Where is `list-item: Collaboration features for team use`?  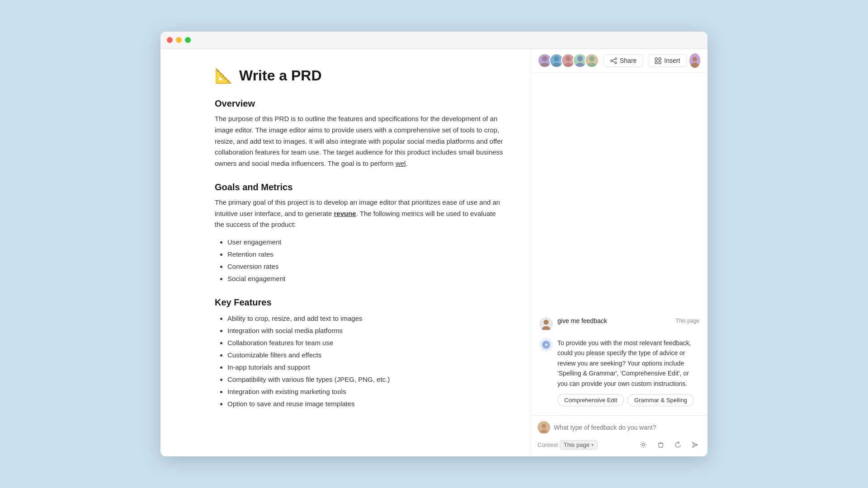 list-item: Collaboration features for team use is located at coordinates (365, 343).